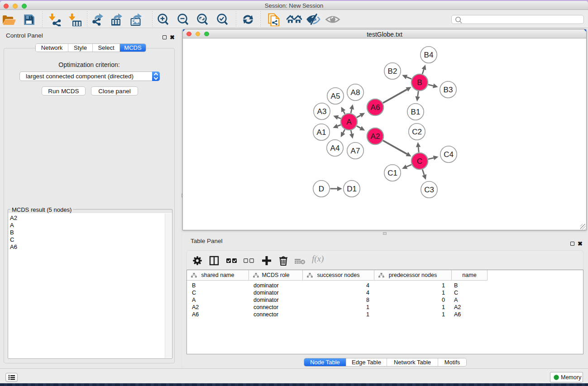 Image resolution: width=588 pixels, height=386 pixels. What do you see at coordinates (321, 189) in the screenshot?
I see `svg-text: D` at bounding box center [321, 189].